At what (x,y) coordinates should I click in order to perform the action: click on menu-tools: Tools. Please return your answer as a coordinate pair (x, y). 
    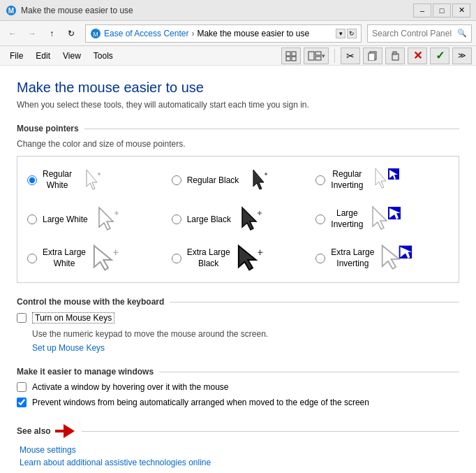
    Looking at the image, I should click on (103, 56).